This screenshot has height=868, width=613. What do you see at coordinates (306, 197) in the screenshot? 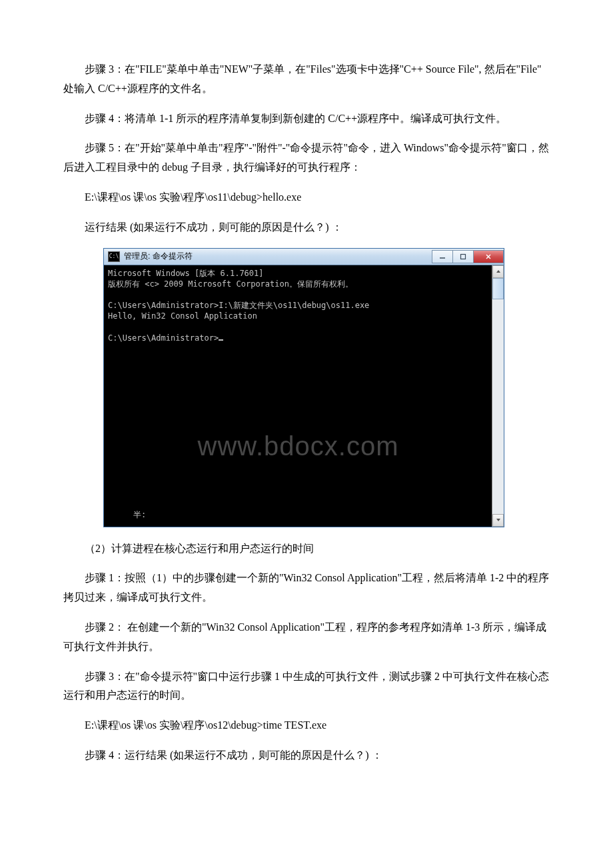
I see `command-path-1: E:\课程\os 课\os 实验\程序\os11\debug>hello.exe` at bounding box center [306, 197].